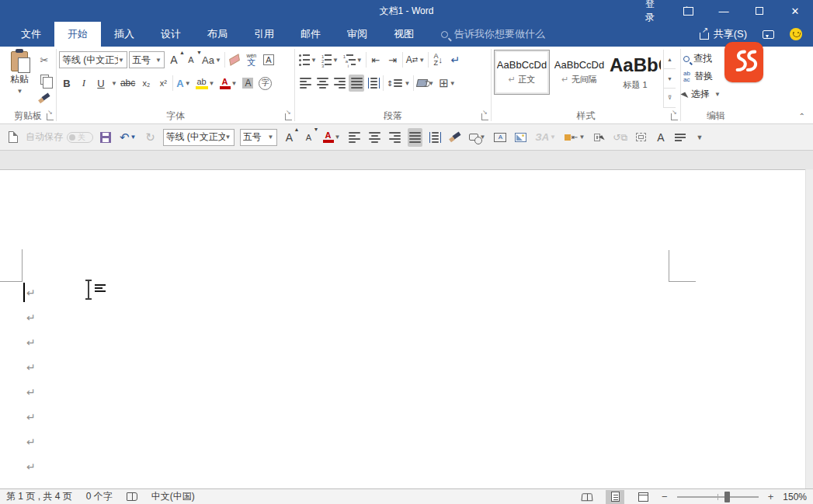 Image resolution: width=813 pixels, height=504 pixels. Describe the element at coordinates (680, 137) in the screenshot. I see `quick-line-numbers-button` at that location.